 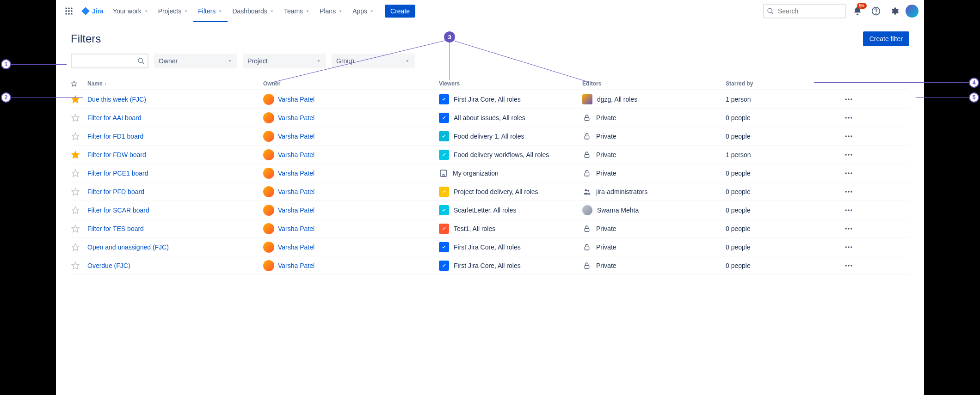 What do you see at coordinates (364, 11) in the screenshot?
I see `nav-item-apps: Apps` at bounding box center [364, 11].